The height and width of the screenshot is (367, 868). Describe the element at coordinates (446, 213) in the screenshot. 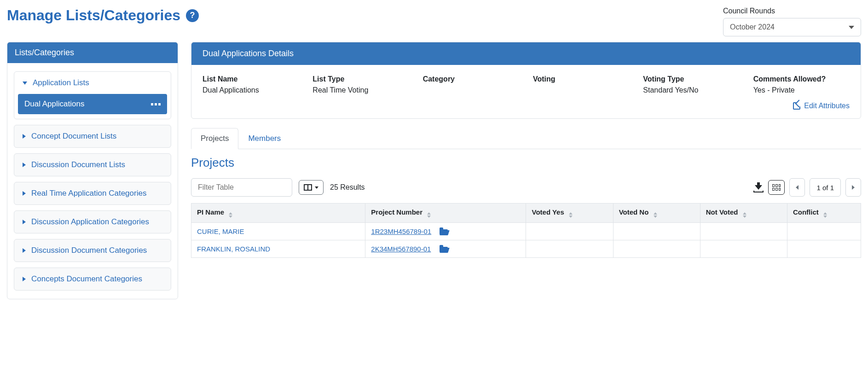

I see `col-header-project-number: Project Number` at that location.